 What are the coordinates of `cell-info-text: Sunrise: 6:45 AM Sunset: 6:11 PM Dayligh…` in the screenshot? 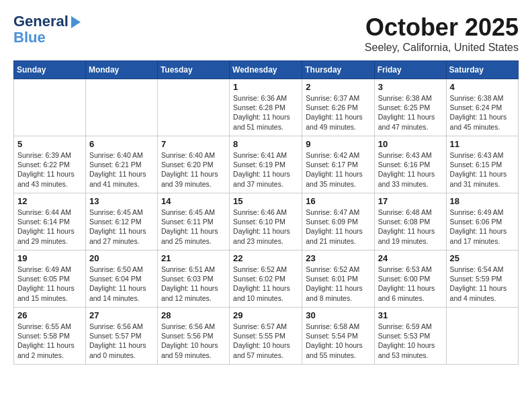 It's located at (193, 227).